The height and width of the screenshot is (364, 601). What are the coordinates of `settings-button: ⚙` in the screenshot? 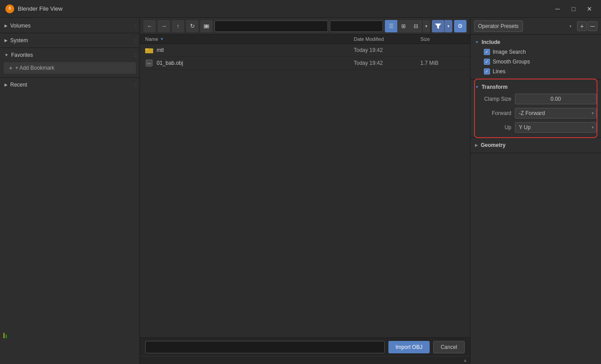 It's located at (460, 26).